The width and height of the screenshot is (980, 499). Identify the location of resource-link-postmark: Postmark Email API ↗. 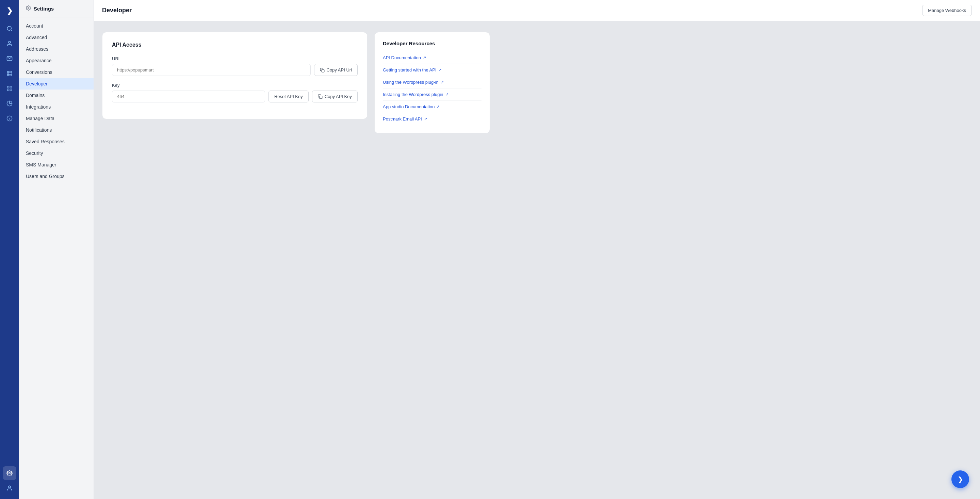
(432, 119).